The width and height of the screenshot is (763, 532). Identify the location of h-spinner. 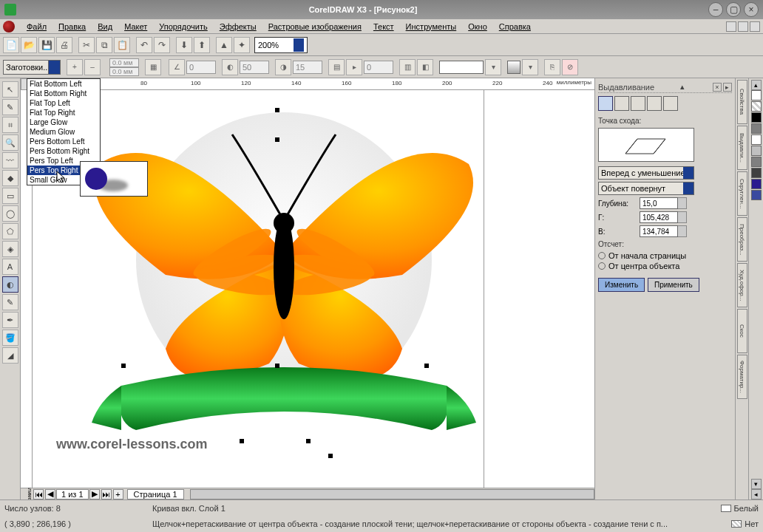
(682, 217).